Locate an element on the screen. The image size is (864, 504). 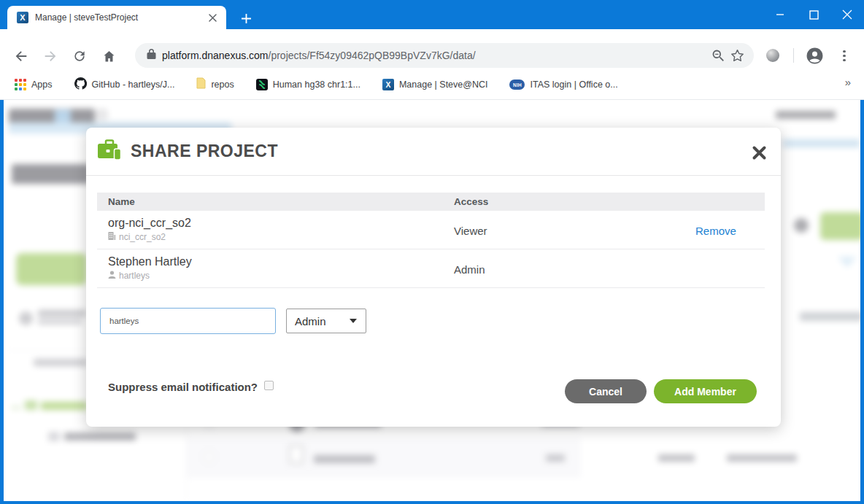
bookmark-label: Manage | Steve@NCI is located at coordinates (444, 85).